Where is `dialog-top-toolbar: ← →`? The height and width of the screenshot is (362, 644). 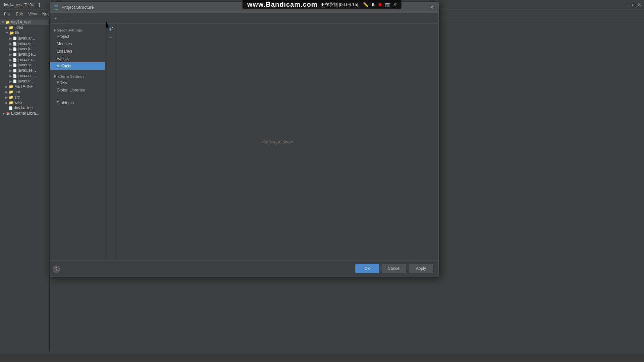 dialog-top-toolbar: ← → is located at coordinates (244, 18).